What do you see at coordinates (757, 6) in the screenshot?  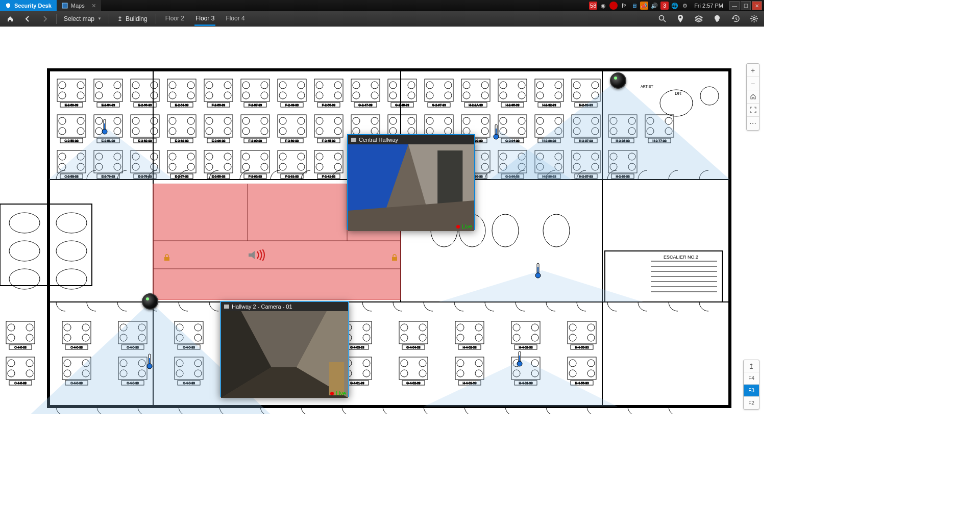 I see `window-close: ✕` at bounding box center [757, 6].